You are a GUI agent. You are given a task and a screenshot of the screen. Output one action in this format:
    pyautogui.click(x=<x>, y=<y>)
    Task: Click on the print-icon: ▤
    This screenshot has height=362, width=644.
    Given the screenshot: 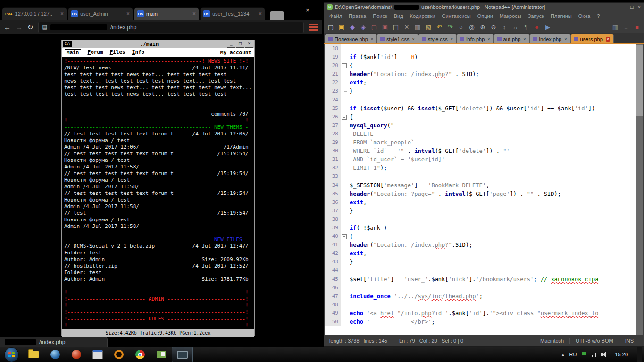 What is the action you would take?
    pyautogui.click(x=396, y=27)
    